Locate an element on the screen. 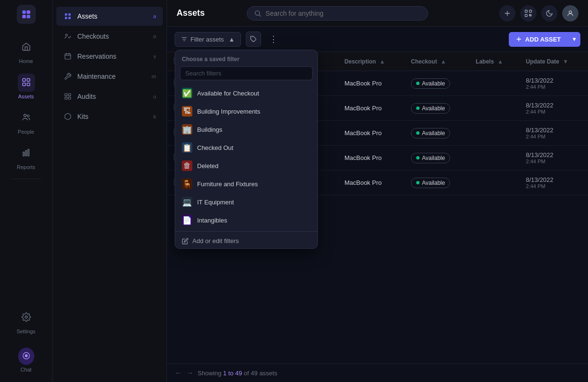  deleted-filter-icon: 🗑 is located at coordinates (187, 166).